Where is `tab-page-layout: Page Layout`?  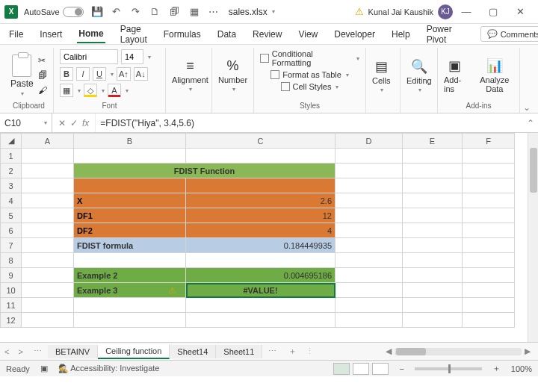
tab-page-layout: Page Layout is located at coordinates (134, 34).